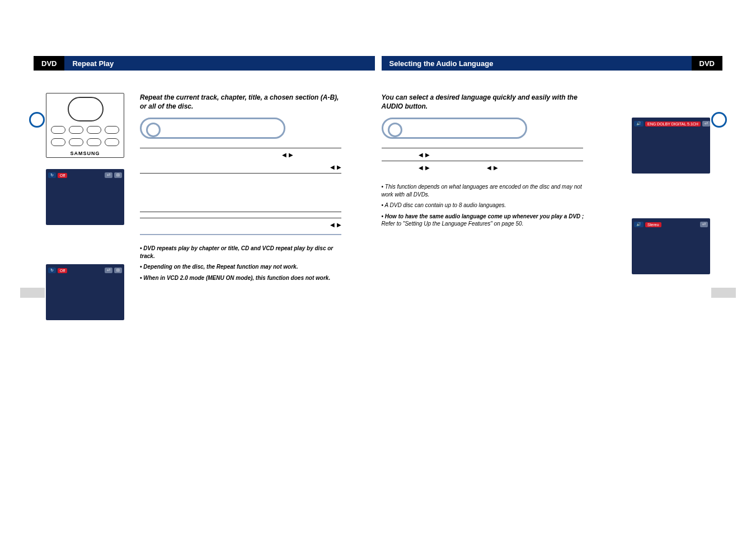 This screenshot has width=756, height=534. I want to click on remote-illustration: SAMSUNG, so click(85, 125).